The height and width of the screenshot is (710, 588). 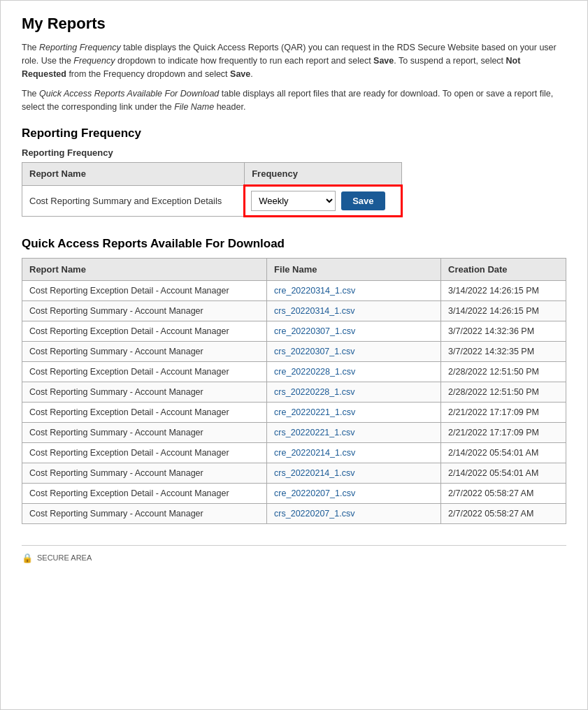 What do you see at coordinates (354, 331) in the screenshot?
I see `file-name-cell: cre_20220307_1.csv` at bounding box center [354, 331].